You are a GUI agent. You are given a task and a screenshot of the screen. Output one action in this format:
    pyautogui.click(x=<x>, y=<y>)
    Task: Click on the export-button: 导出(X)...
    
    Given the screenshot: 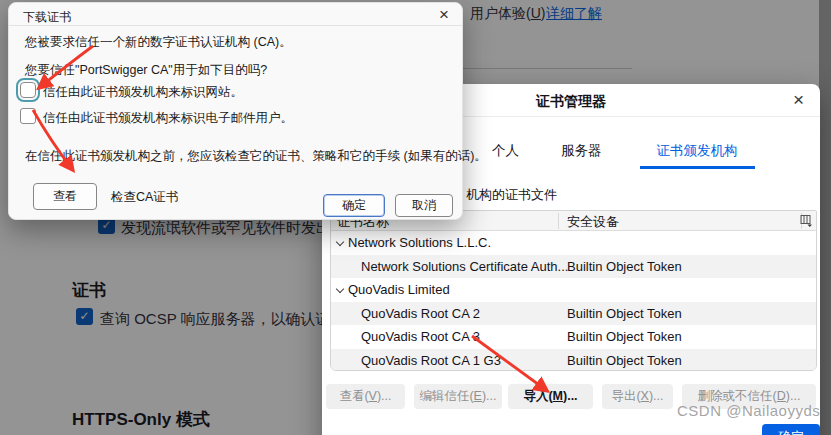 What is the action you would take?
    pyautogui.click(x=638, y=396)
    